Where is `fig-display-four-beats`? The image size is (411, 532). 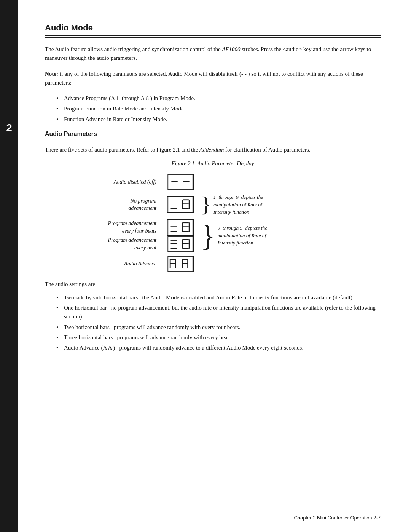 fig-display-four-beats is located at coordinates (180, 227).